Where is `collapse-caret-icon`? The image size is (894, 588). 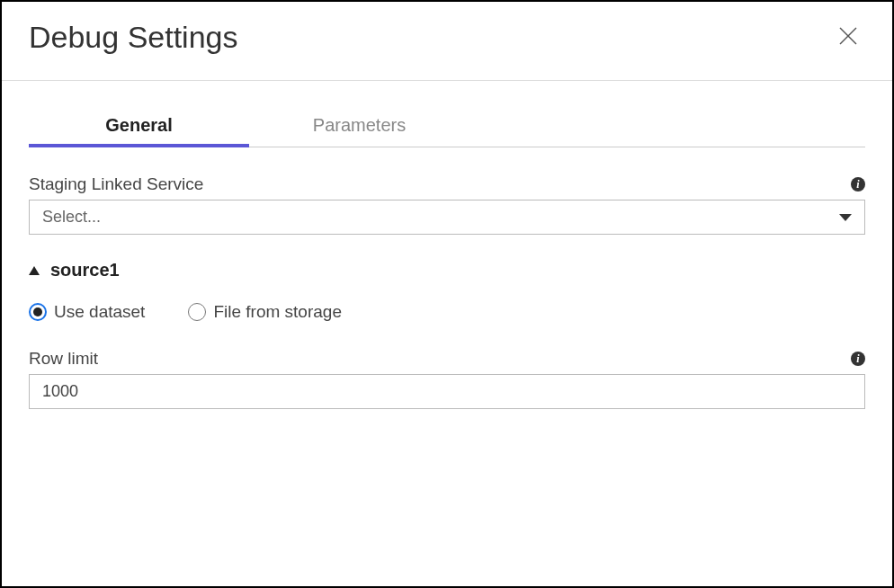
collapse-caret-icon is located at coordinates (34, 271).